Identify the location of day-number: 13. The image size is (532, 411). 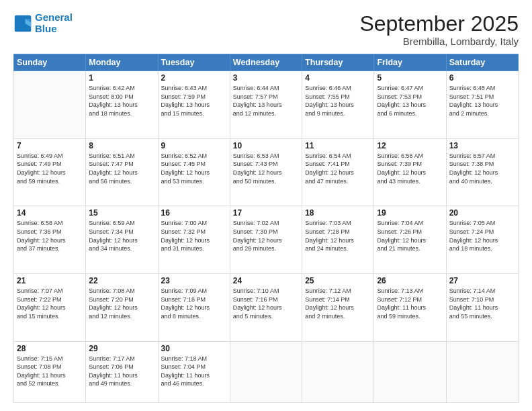
(482, 146).